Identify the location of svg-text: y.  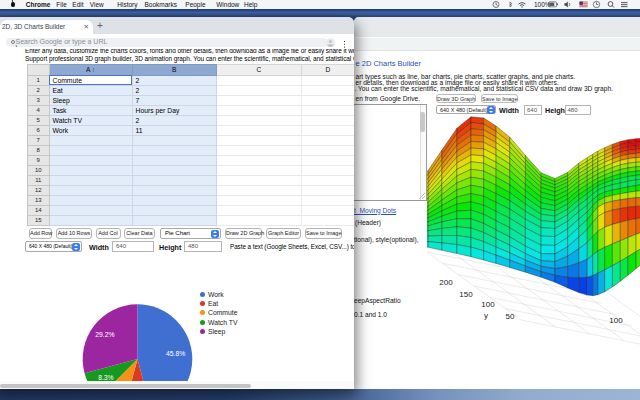
(486, 316).